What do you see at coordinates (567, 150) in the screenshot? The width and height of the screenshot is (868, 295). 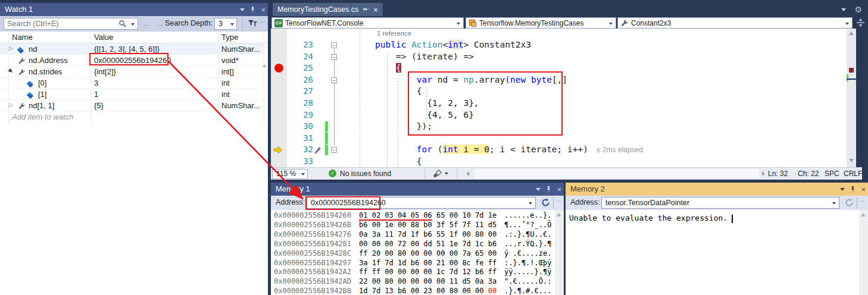 I see `code-line: 32− for (int i = 0; i < iterate; i++)≤ 2…` at bounding box center [567, 150].